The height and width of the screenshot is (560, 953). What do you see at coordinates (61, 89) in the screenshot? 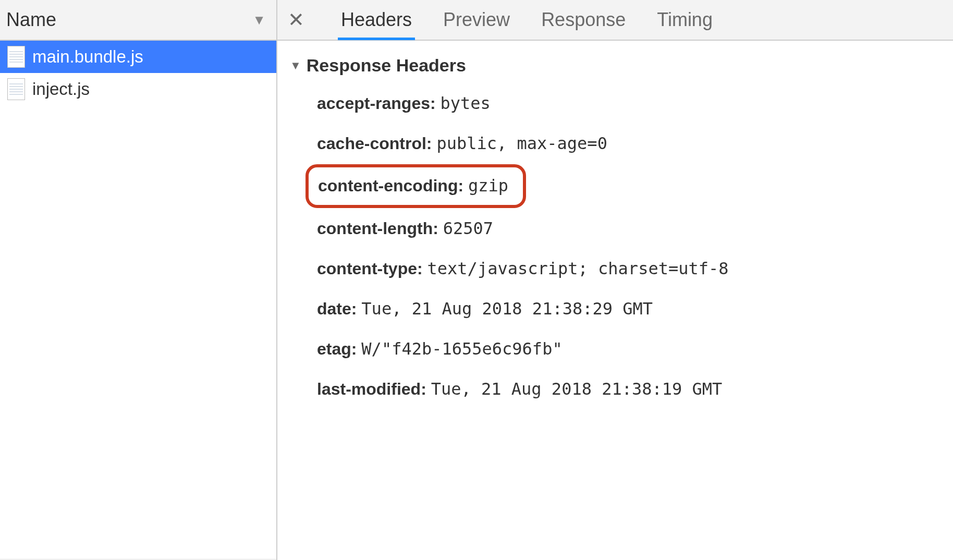
I see `file-name: inject.js` at bounding box center [61, 89].